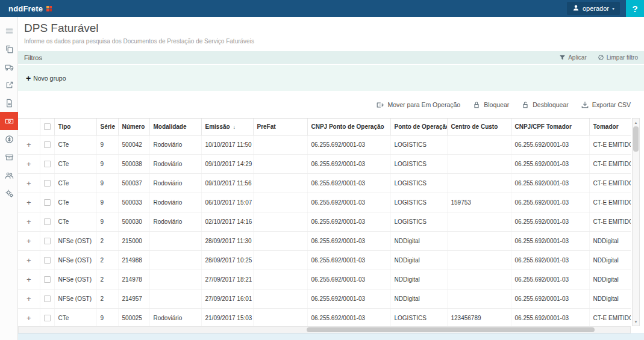 Image resolution: width=644 pixels, height=340 pixels. Describe the element at coordinates (479, 164) in the screenshot. I see `cell-centro_custo` at that location.